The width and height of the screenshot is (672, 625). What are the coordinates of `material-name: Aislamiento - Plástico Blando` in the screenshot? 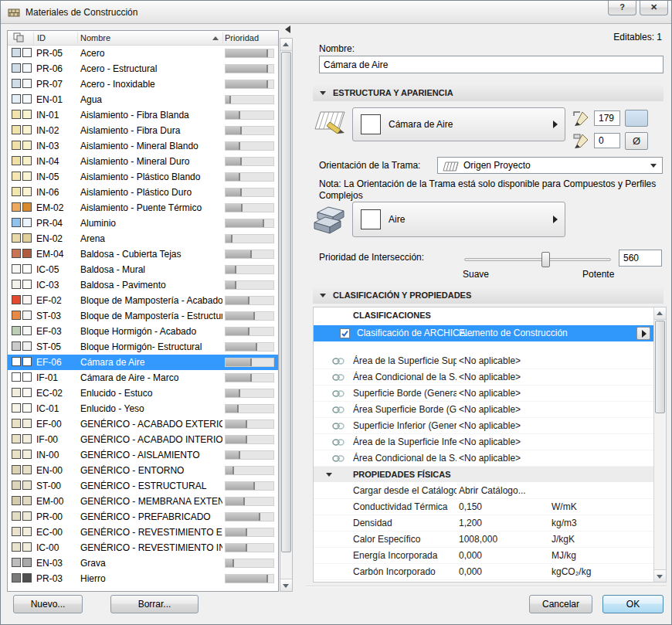 It's located at (151, 177).